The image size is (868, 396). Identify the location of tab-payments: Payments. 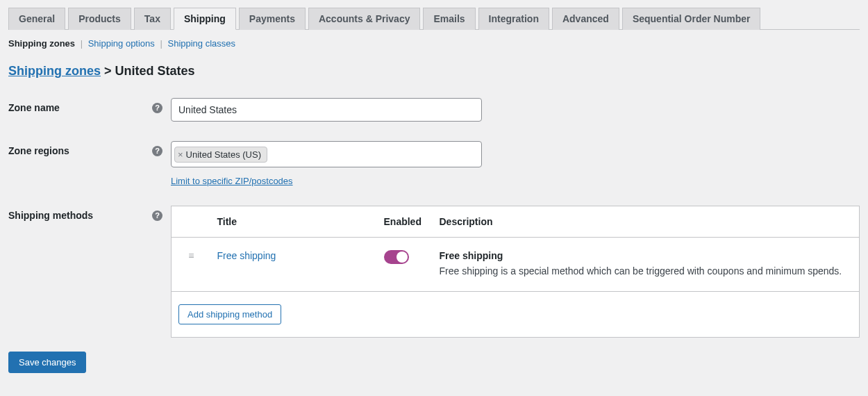
(272, 19).